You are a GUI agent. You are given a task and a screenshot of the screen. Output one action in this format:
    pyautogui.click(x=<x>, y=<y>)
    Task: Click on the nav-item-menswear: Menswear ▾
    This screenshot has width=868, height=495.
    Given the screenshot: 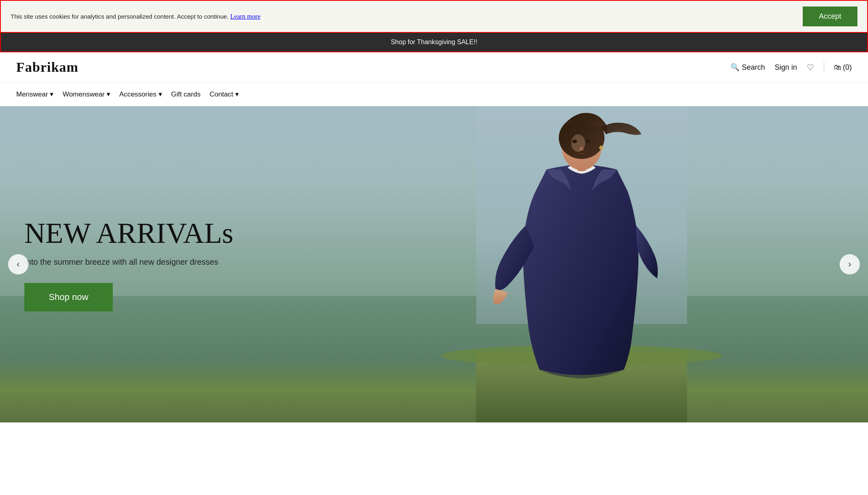 What is the action you would take?
    pyautogui.click(x=39, y=94)
    